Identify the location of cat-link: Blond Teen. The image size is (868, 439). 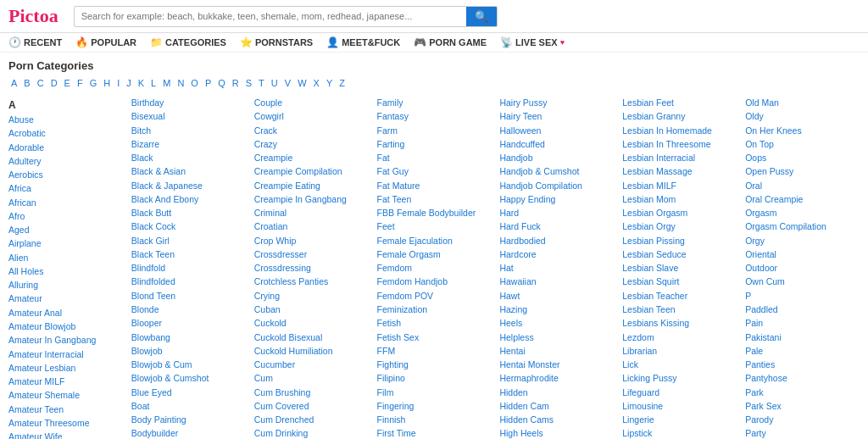
(188, 296).